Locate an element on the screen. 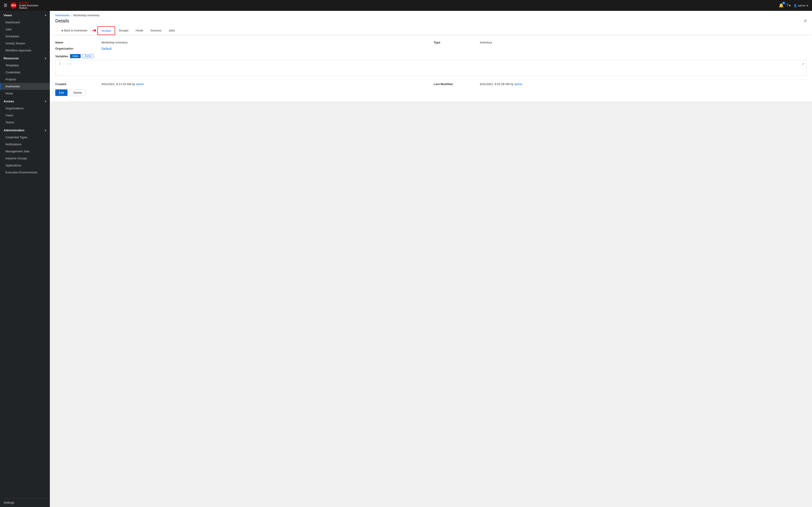 This screenshot has height=507, width=812. navbar: ☰ RH Red Hat Ansible Automation Platform… is located at coordinates (406, 5).